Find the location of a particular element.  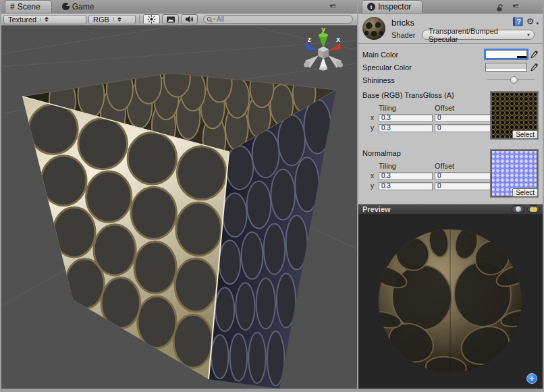

svg-text: x is located at coordinates (339, 39).